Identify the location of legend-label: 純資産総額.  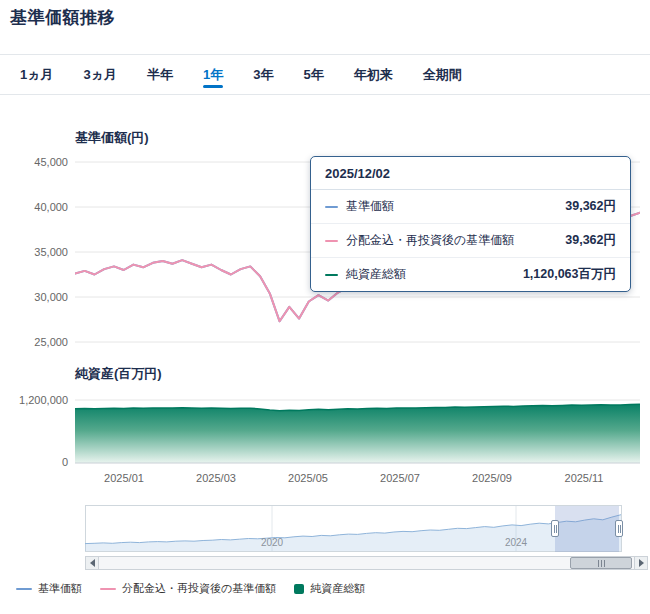
(338, 588).